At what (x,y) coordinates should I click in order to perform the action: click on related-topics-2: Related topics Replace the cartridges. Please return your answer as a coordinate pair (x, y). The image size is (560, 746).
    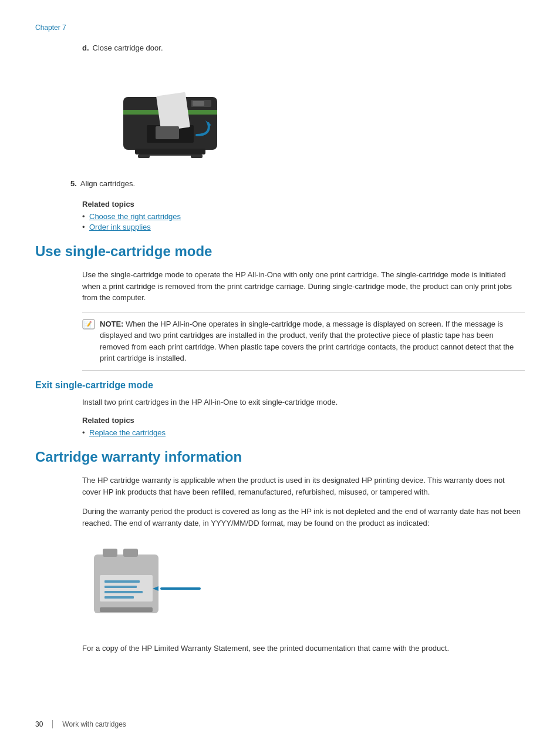
    Looking at the image, I should click on (303, 426).